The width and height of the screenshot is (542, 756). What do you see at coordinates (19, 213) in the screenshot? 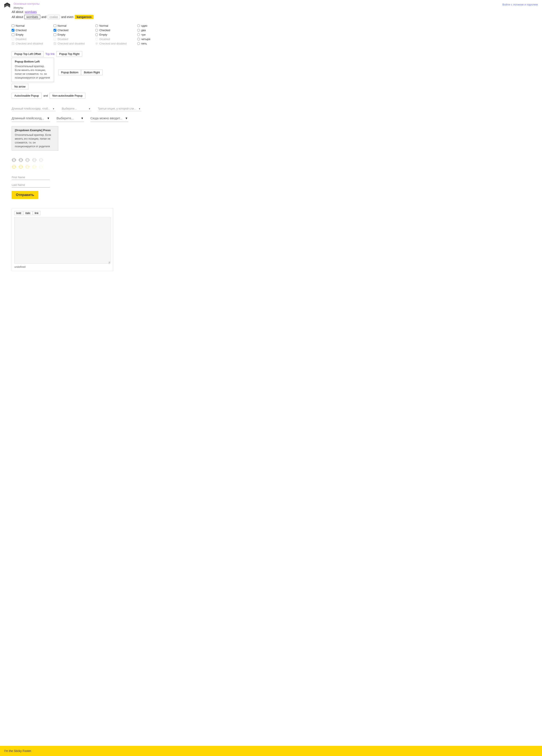
I see `editor-bold-button: bold` at bounding box center [19, 213].